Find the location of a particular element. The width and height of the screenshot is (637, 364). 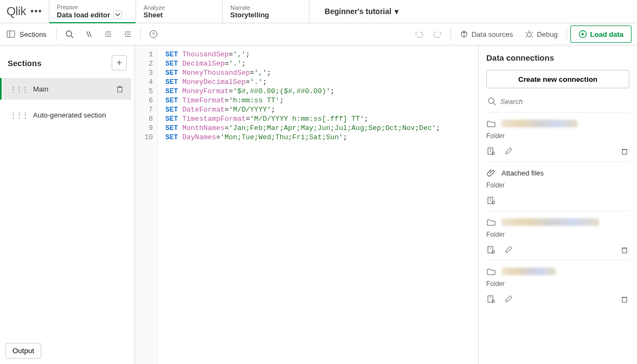

nav-tab-analyze: Analyze Sheet is located at coordinates (179, 11).